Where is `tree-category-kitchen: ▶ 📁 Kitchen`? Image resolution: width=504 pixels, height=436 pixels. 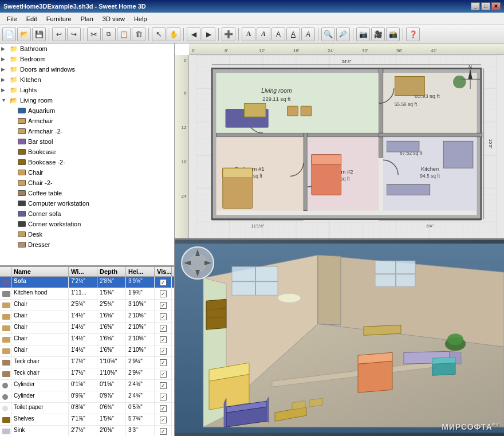 tree-category-kitchen: ▶ 📁 Kitchen is located at coordinates (87, 80).